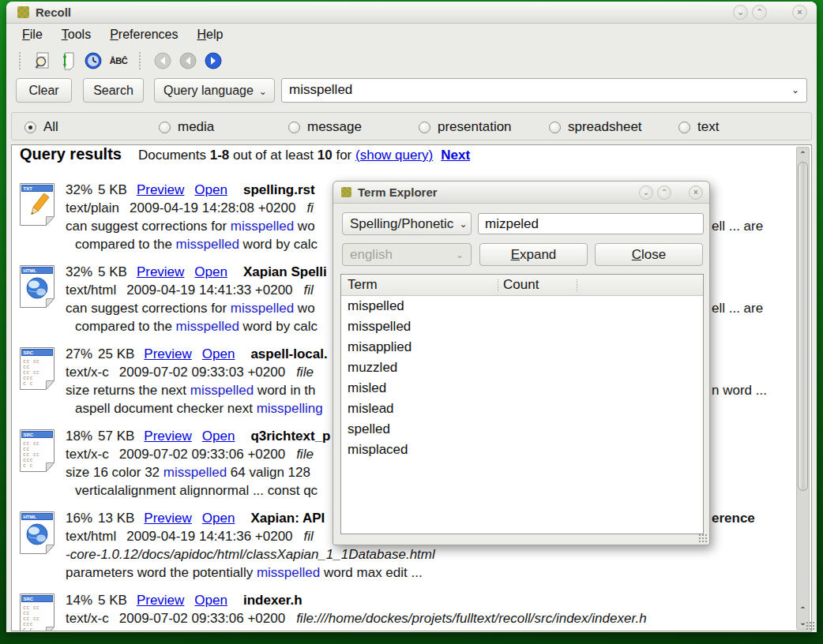  What do you see at coordinates (698, 127) in the screenshot?
I see `filter-radio-text: text` at bounding box center [698, 127].